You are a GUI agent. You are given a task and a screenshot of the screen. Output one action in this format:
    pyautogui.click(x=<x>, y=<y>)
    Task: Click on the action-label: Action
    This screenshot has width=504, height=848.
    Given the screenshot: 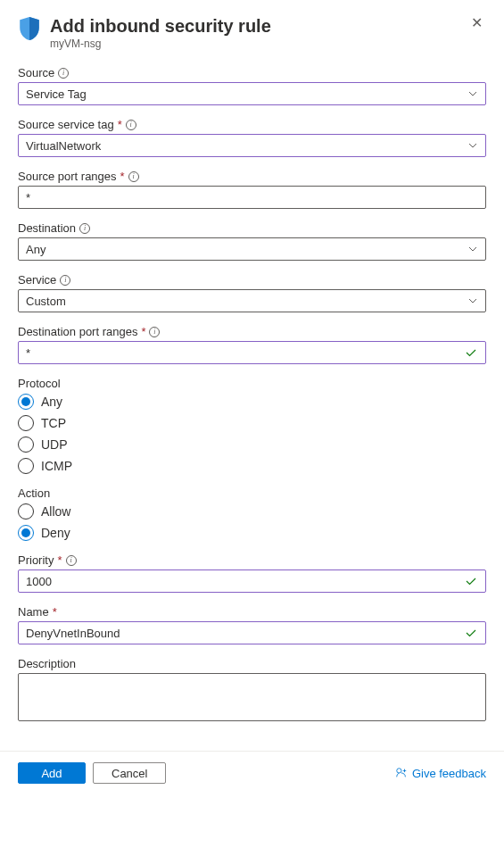 What is the action you would take?
    pyautogui.click(x=34, y=493)
    